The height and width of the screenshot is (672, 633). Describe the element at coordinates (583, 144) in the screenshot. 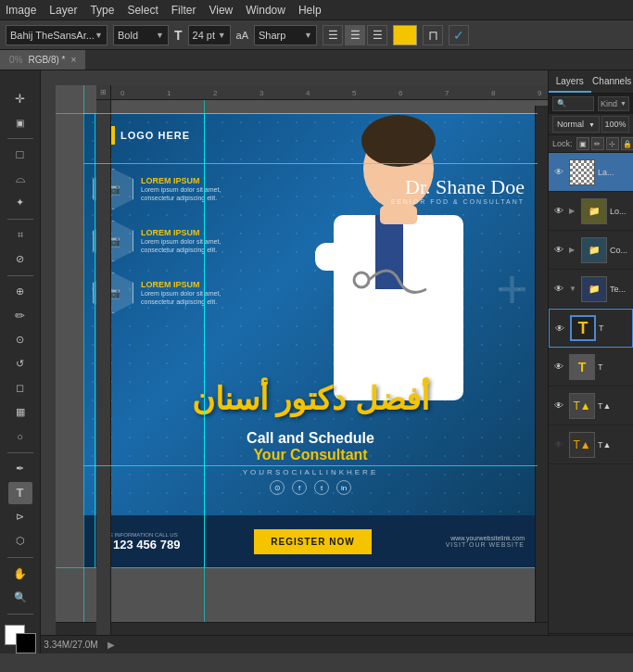

I see `lock-transparent-btn: ▣` at that location.